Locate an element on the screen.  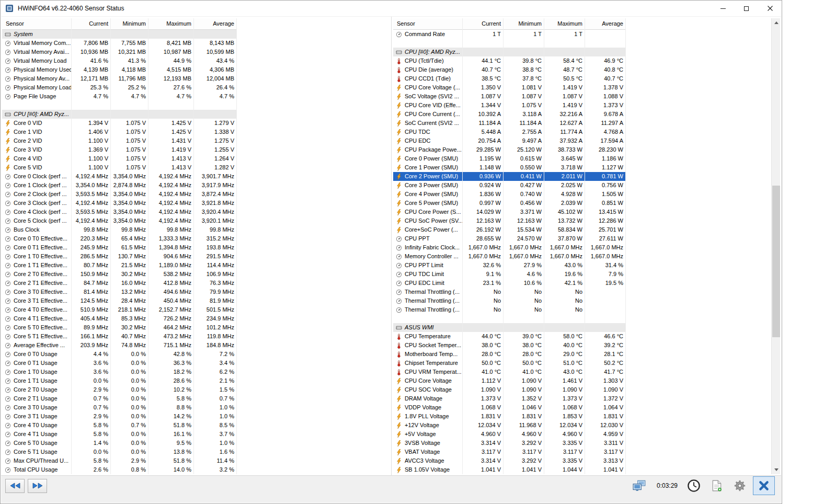
sensor-row: CPU VRM Temperat...41.0 °C41.0 °C43.0 °C… is located at coordinates (509, 372).